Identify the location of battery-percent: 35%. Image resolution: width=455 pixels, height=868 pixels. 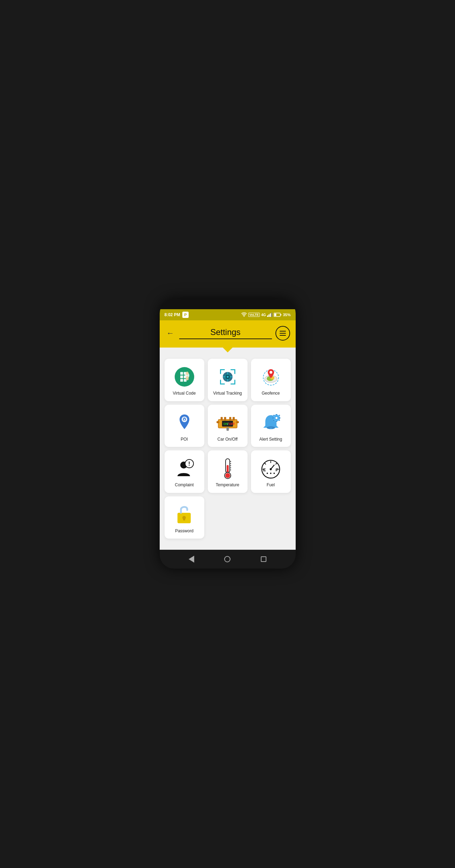
(287, 315).